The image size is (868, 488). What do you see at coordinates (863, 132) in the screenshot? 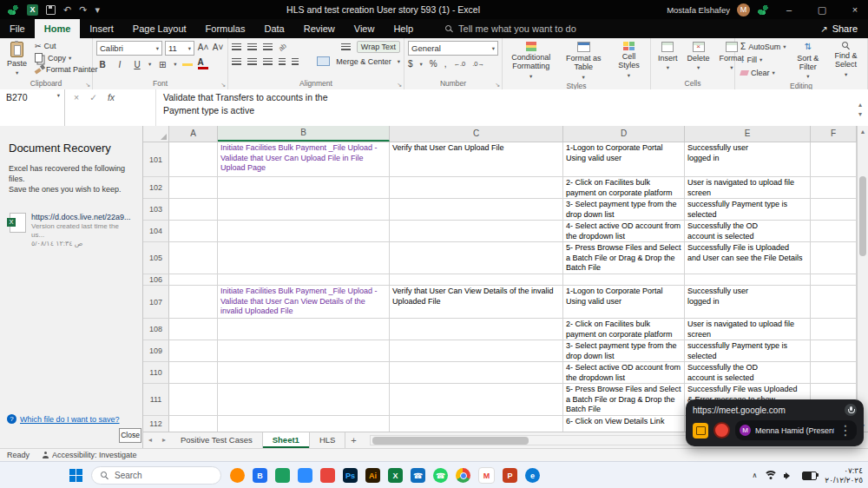
I see `scroll-up-icon: ▲` at bounding box center [863, 132].